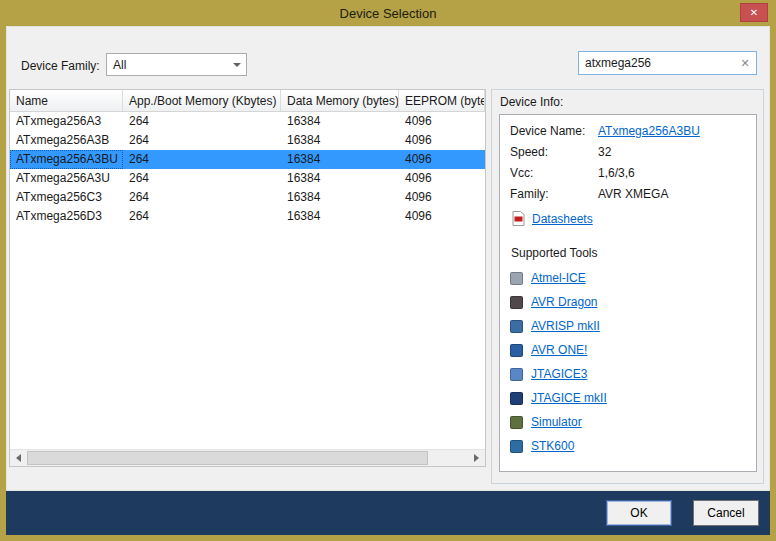 Image resolution: width=776 pixels, height=541 pixels. What do you see at coordinates (629, 218) in the screenshot?
I see `datasheets-row: Datasheets` at bounding box center [629, 218].